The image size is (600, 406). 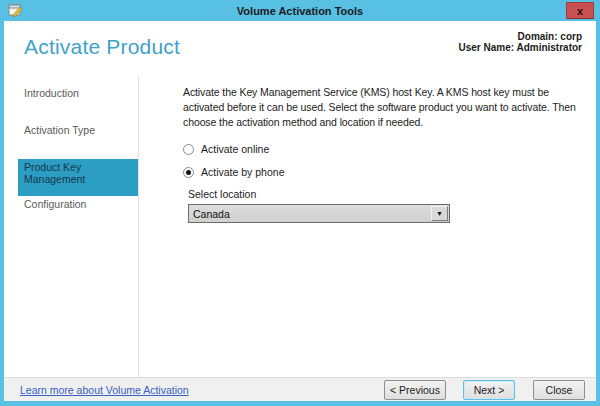 I want to click on close-dialog-button: Close, so click(x=559, y=390).